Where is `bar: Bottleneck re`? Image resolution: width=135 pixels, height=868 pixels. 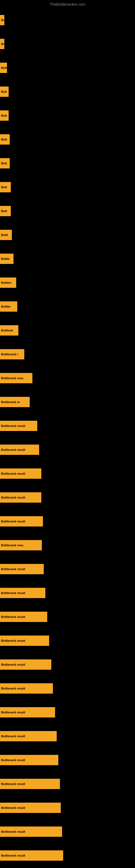
bar: Bottleneck re is located at coordinates (15, 402).